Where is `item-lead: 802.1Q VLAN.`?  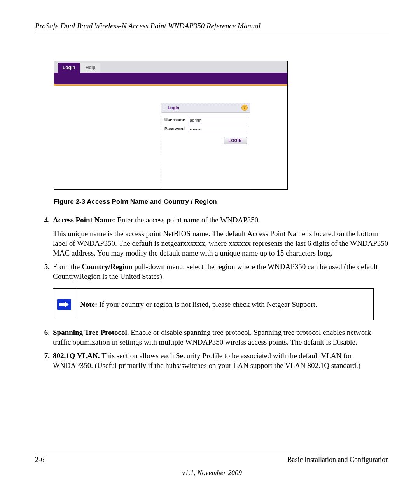 item-lead: 802.1Q VLAN. is located at coordinates (77, 355).